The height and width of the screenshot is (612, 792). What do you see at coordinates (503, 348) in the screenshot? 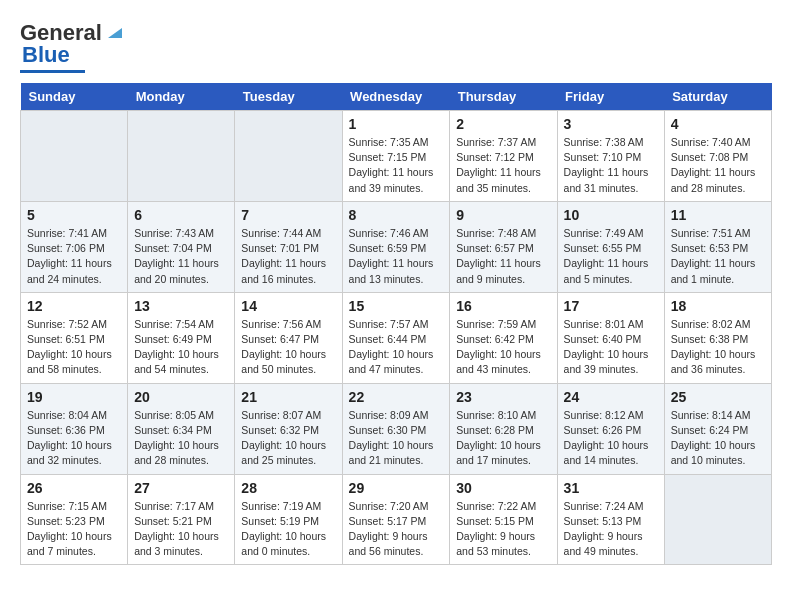
I see `day-info: Sunrise: 7:59 AM Sunset: 6:42 PM Dayligh…` at bounding box center [503, 348].